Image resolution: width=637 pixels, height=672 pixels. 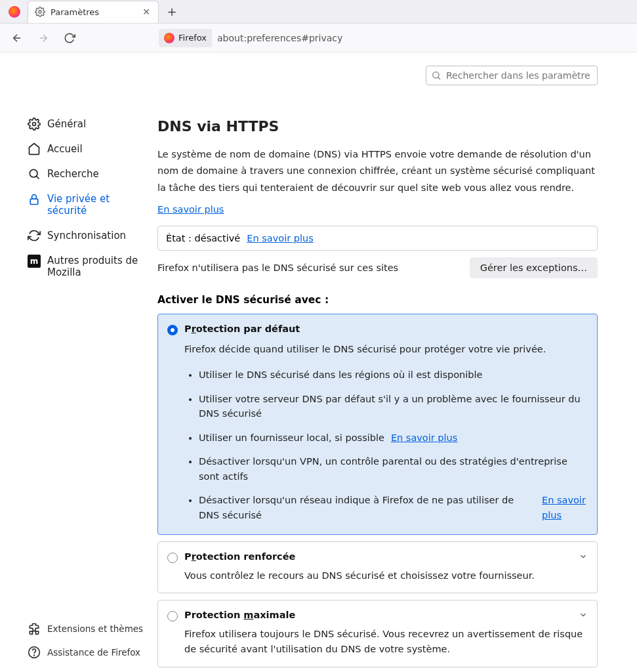 I want to click on radio-default, so click(x=173, y=330).